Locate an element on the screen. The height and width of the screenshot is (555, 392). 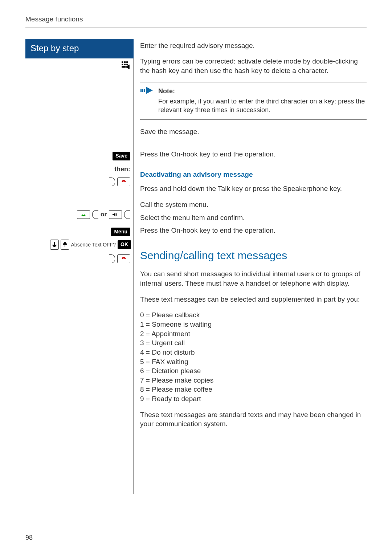
keypad-icon is located at coordinates (126, 65).